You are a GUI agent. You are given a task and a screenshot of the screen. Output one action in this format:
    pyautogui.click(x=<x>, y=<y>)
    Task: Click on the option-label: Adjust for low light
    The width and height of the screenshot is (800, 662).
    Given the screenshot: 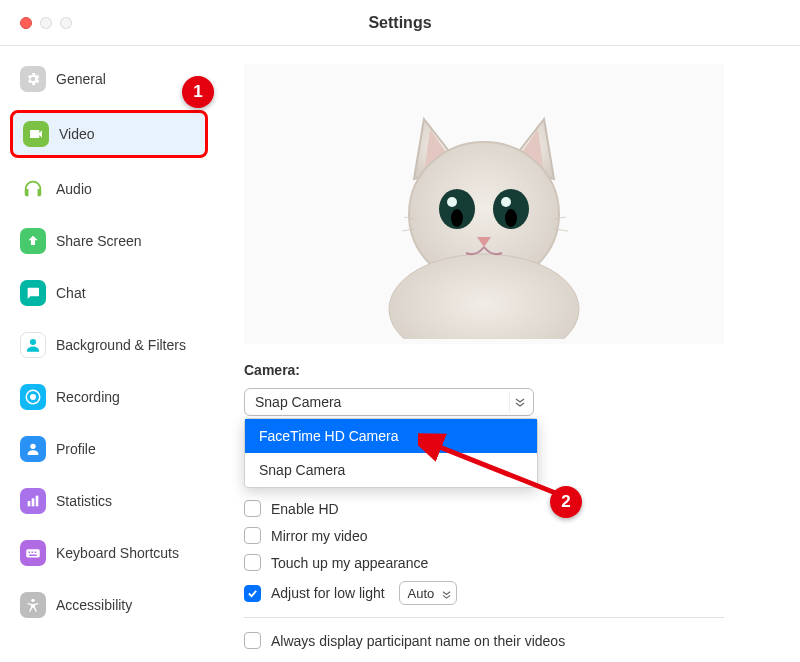 What is the action you would take?
    pyautogui.click(x=328, y=593)
    